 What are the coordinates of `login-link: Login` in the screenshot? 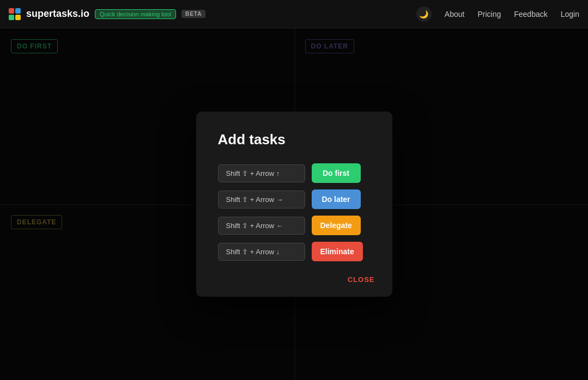 It's located at (570, 14).